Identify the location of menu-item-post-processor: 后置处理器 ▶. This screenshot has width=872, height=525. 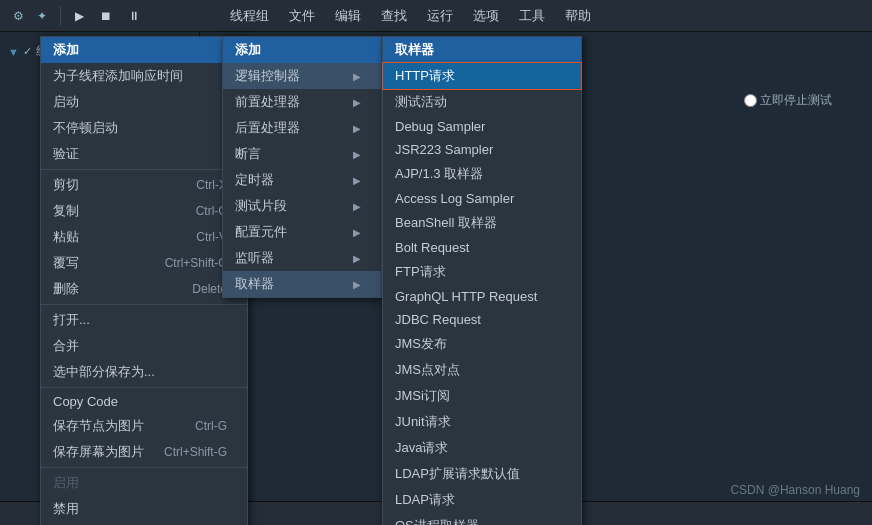
(302, 128).